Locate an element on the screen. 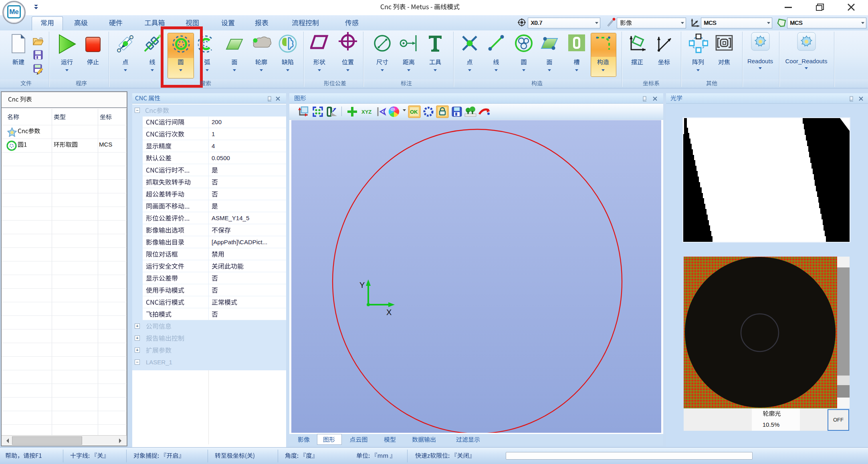 This screenshot has width=868, height=464. svg-text: OK is located at coordinates (414, 112).